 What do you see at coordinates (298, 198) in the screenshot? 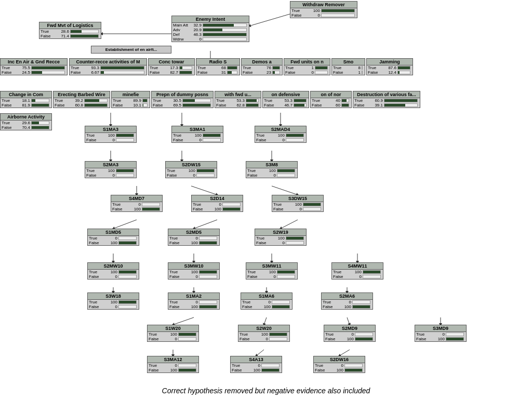
I see `node-title-s3dw15: S3DW15` at bounding box center [298, 198].